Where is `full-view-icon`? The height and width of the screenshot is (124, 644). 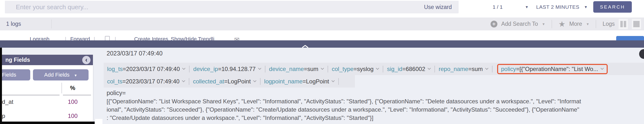 full-view-icon is located at coordinates (636, 24).